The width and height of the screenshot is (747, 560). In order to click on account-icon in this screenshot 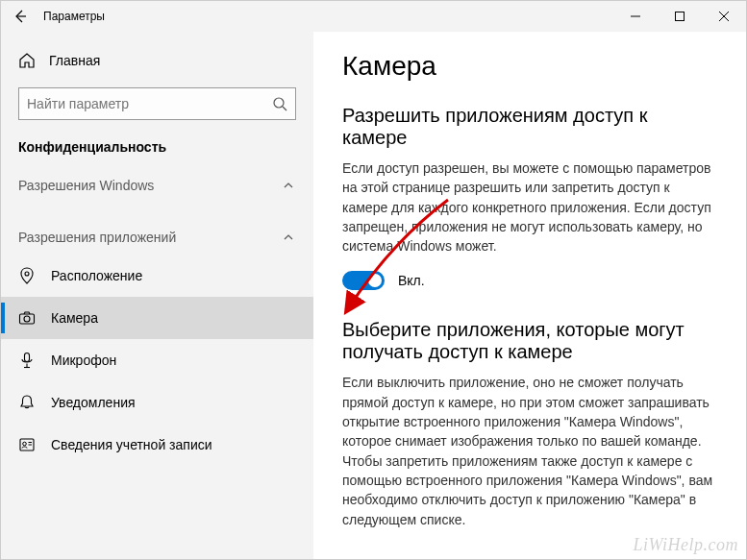, I will do `click(27, 445)`.